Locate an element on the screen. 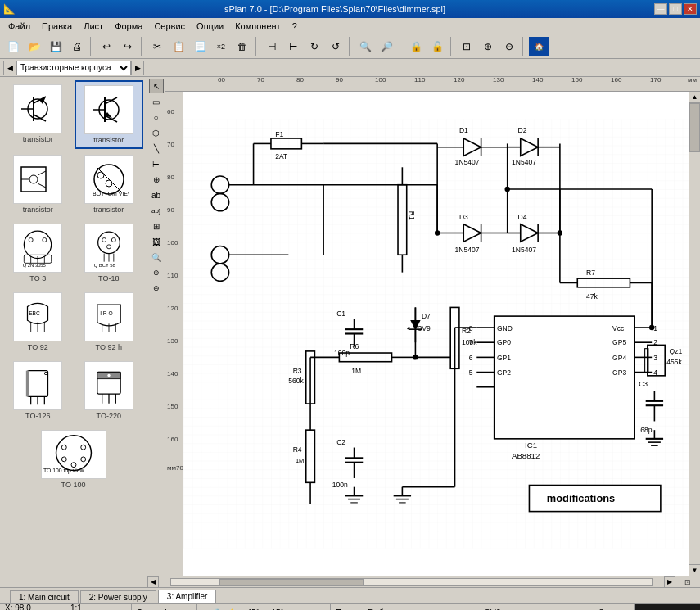  comp-next-button: ▶ is located at coordinates (138, 68).